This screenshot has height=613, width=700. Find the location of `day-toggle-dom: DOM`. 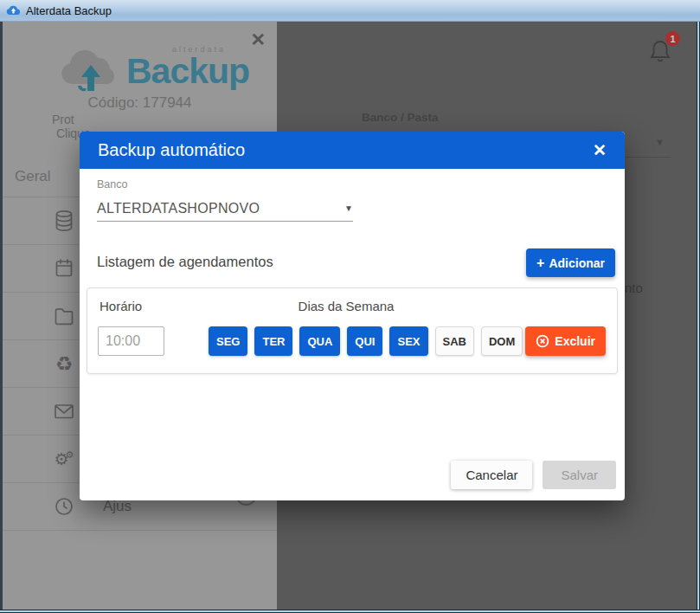

day-toggle-dom: DOM is located at coordinates (502, 341).